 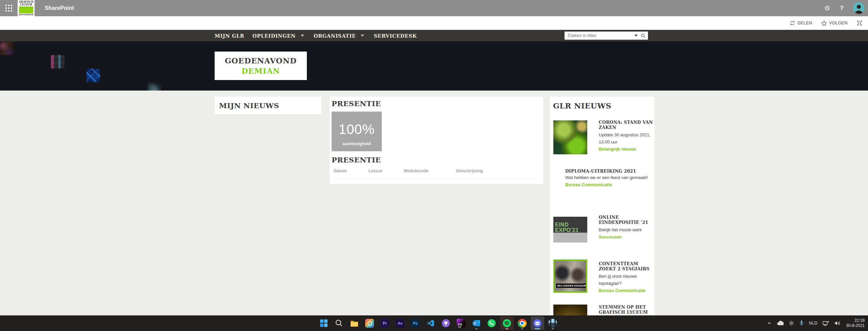 What do you see at coordinates (839, 23) in the screenshot?
I see `follow-label: VOLGEN` at bounding box center [839, 23].